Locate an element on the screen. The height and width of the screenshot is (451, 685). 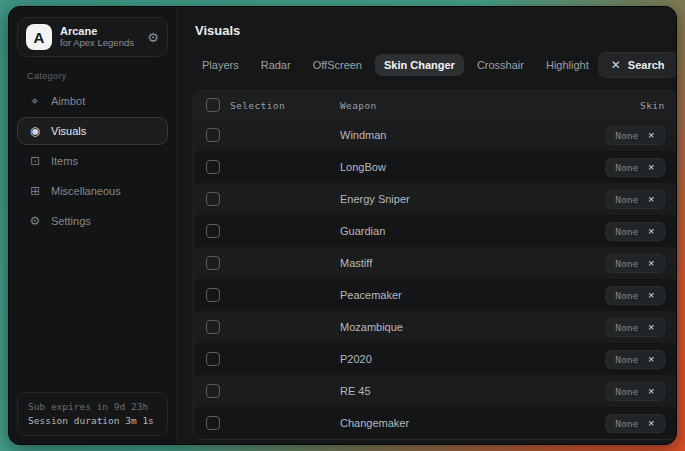
app-title: Arcane is located at coordinates (100, 32).